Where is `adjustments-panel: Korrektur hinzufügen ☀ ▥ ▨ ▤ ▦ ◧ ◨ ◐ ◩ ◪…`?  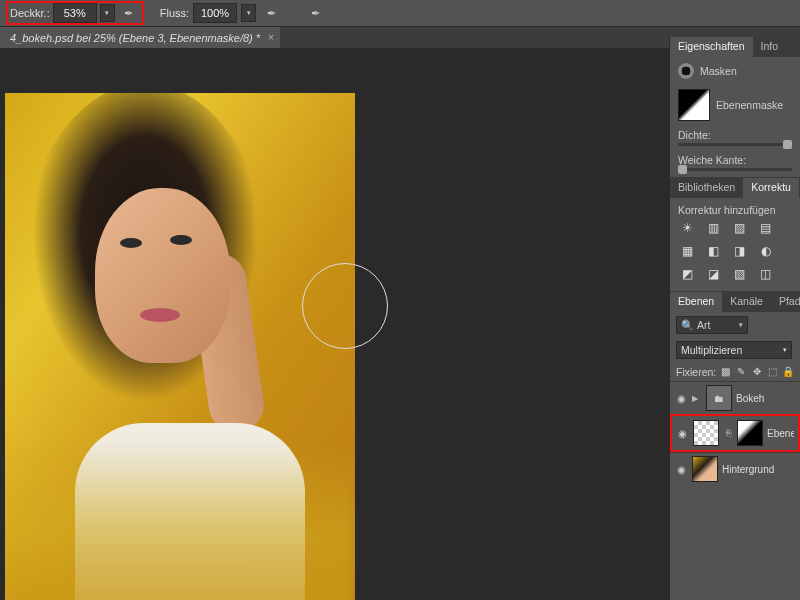
adjustments-panel: Korrektur hinzufügen ☀ ▥ ▨ ▤ ▦ ◧ ◨ ◐ ◩ ◪… is located at coordinates (735, 245).